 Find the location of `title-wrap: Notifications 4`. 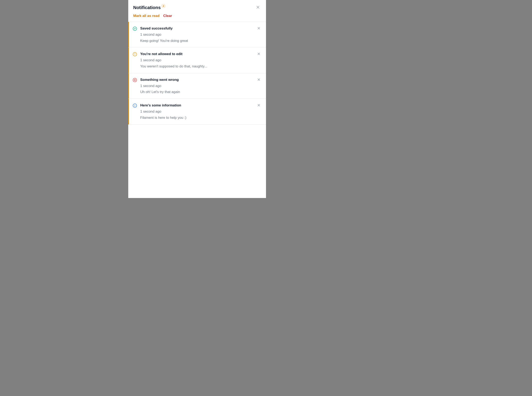

title-wrap: Notifications 4 is located at coordinates (149, 8).